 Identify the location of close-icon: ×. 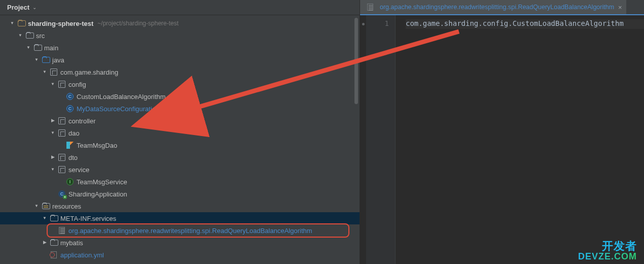
(620, 7).